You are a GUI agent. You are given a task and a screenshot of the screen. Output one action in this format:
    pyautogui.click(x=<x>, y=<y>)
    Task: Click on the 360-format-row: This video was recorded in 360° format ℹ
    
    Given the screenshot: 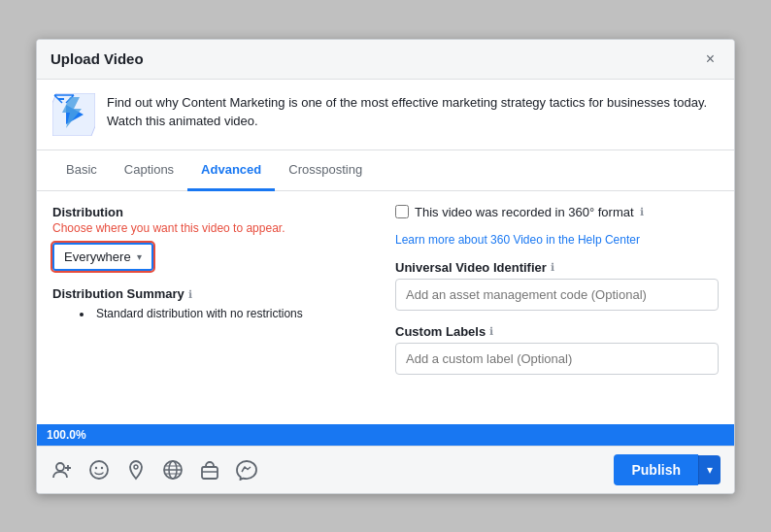 What is the action you would take?
    pyautogui.click(x=557, y=212)
    